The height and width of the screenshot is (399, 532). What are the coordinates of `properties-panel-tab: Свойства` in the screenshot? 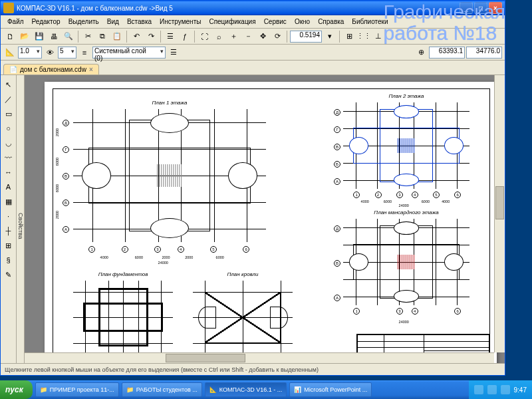 It's located at (21, 219).